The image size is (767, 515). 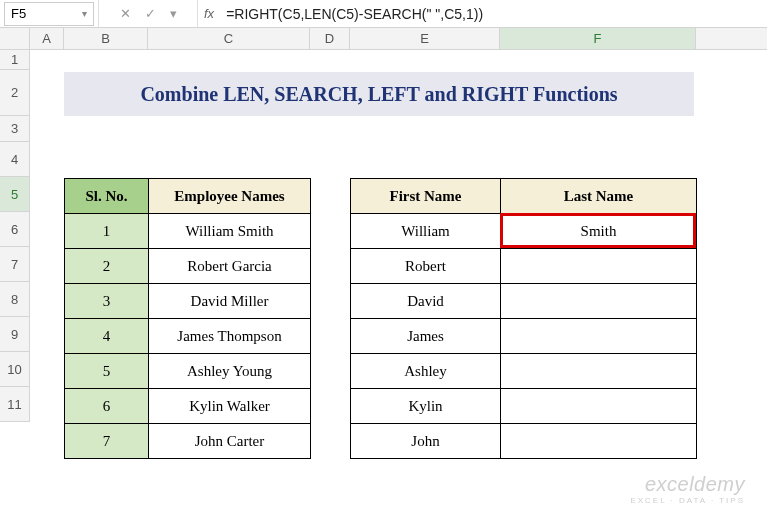 What do you see at coordinates (18, 14) in the screenshot?
I see `name-box-value: F5` at bounding box center [18, 14].